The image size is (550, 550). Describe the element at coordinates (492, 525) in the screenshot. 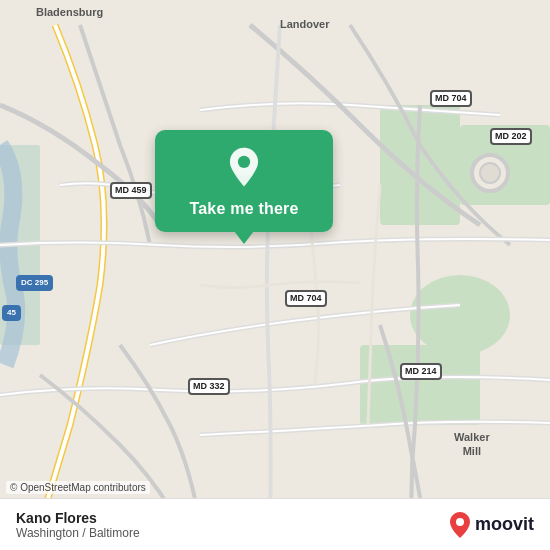

I see `moovit-logo: moovit` at that location.